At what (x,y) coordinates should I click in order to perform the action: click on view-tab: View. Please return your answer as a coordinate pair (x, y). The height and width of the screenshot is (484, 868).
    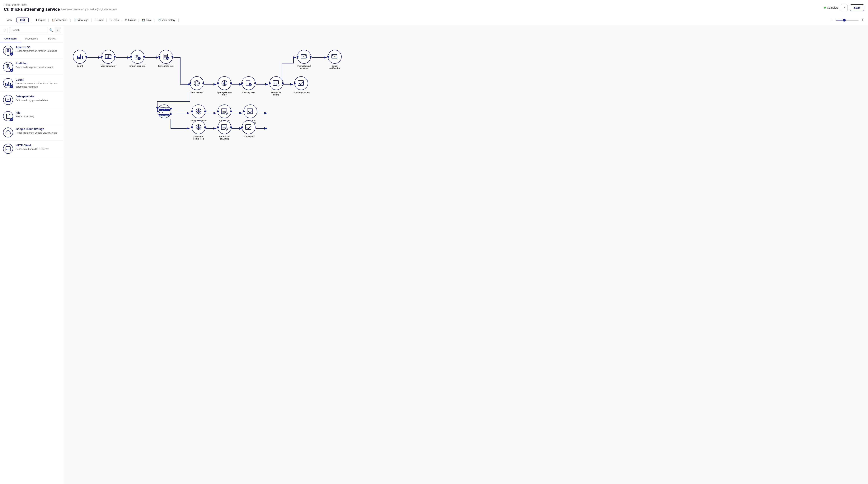
    Looking at the image, I should click on (9, 20).